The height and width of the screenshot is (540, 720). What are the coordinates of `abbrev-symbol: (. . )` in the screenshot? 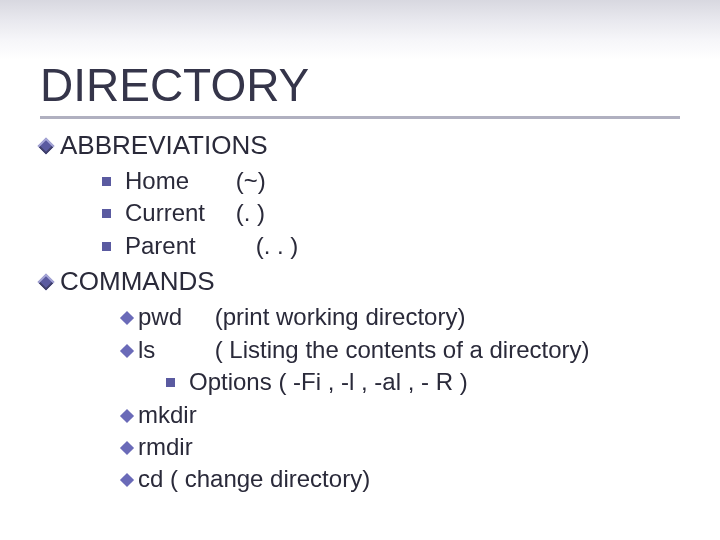 It's located at (278, 246).